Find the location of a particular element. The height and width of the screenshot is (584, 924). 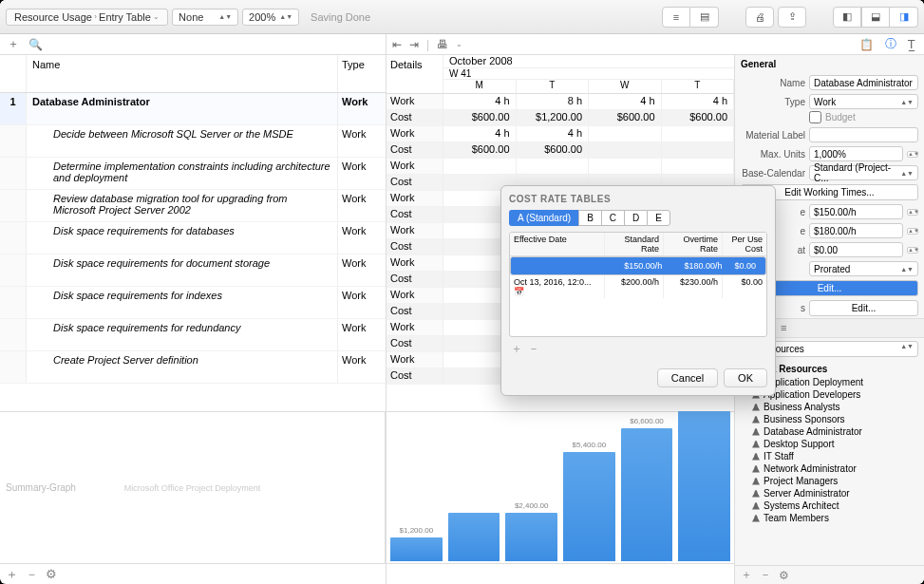

breadcrumb-view: Resource Usage is located at coordinates (53, 17).